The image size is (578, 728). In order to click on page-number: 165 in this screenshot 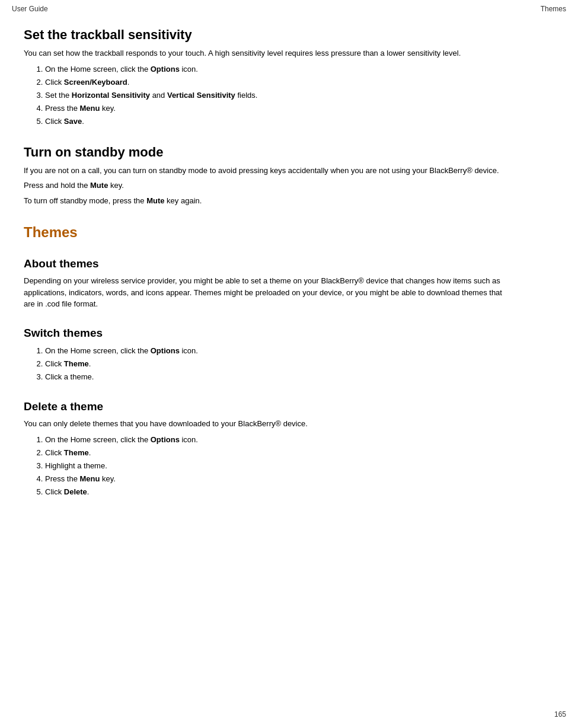, I will do `click(560, 714)`.